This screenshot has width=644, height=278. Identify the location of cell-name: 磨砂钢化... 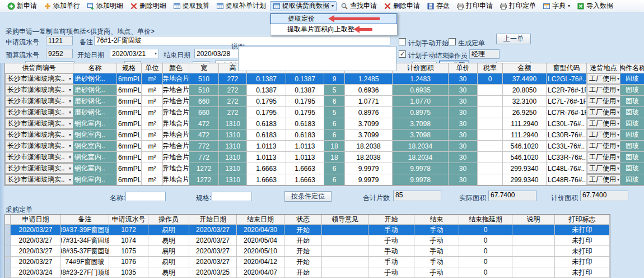
(95, 78).